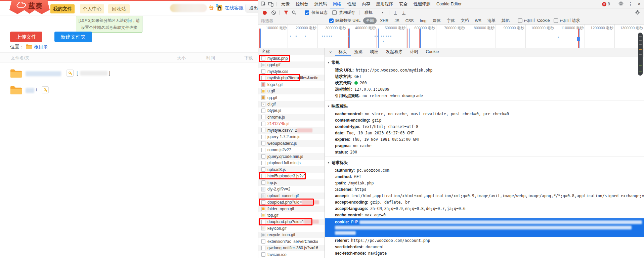  I want to click on hide-data-url-checkbox, so click(331, 21).